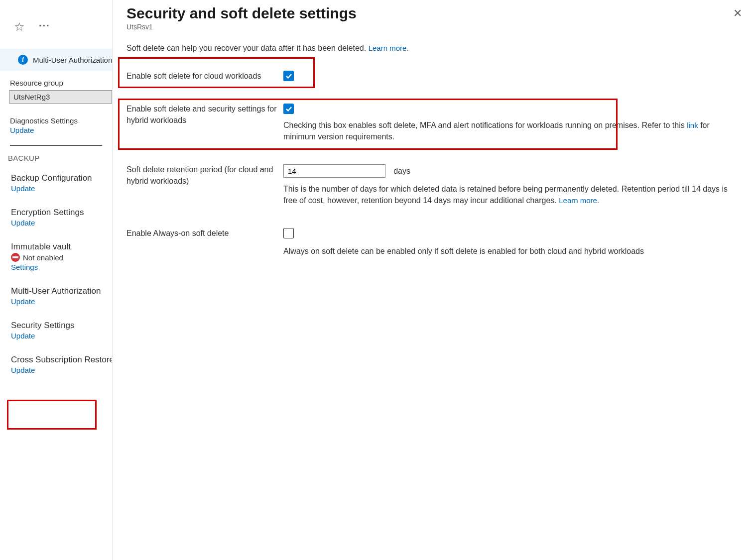  I want to click on security-settings-update-link: Update, so click(23, 336).